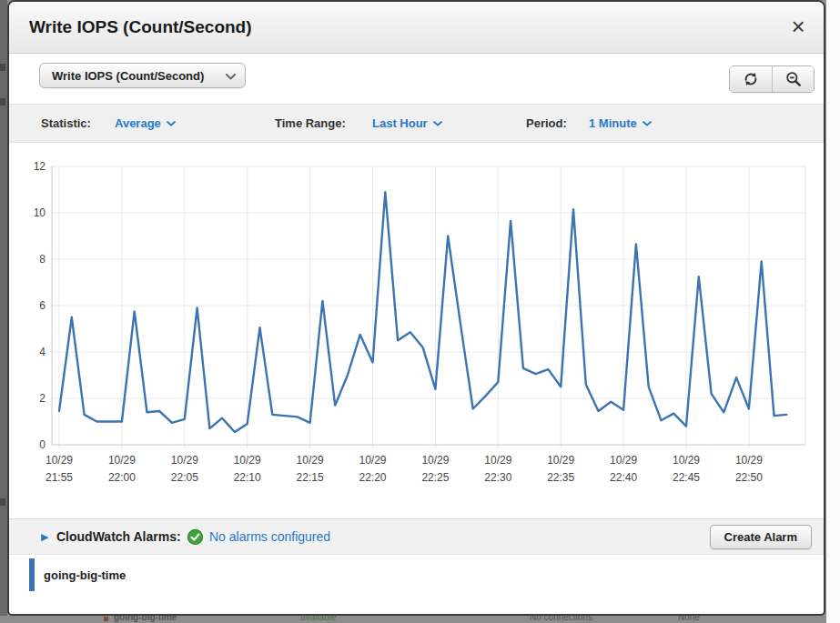 The image size is (840, 623). What do you see at coordinates (561, 477) in the screenshot?
I see `x-tick-time: 22:35` at bounding box center [561, 477].